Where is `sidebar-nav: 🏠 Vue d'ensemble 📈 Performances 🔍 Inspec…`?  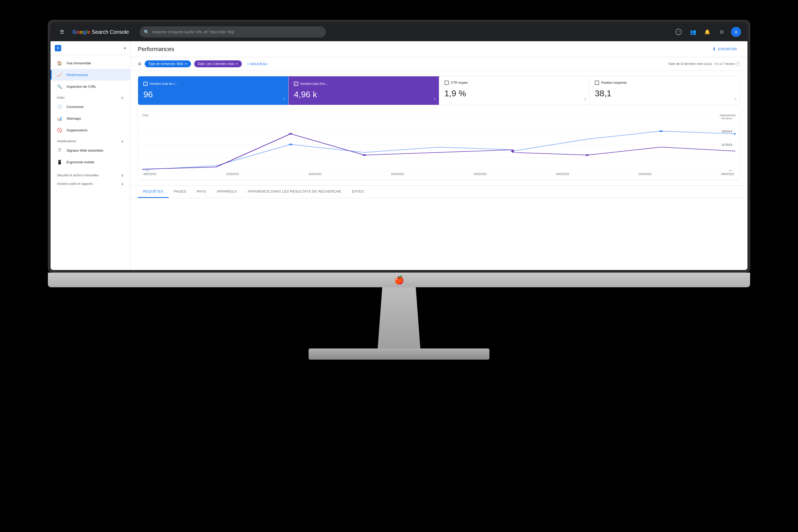 sidebar-nav: 🏠 Vue d'ensemble 📈 Performances 🔍 Inspec… is located at coordinates (90, 122).